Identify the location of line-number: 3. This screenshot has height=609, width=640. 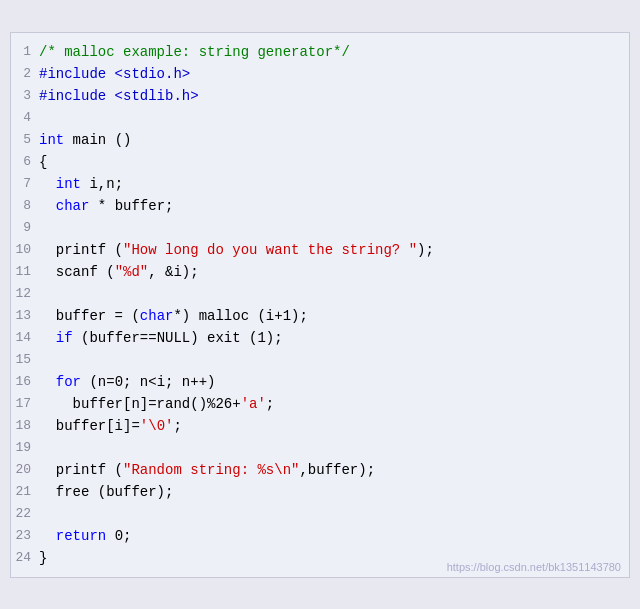
(25, 96).